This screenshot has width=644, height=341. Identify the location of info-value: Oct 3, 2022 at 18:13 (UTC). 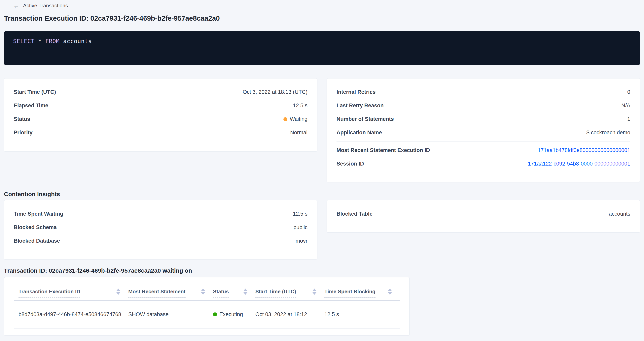
(275, 92).